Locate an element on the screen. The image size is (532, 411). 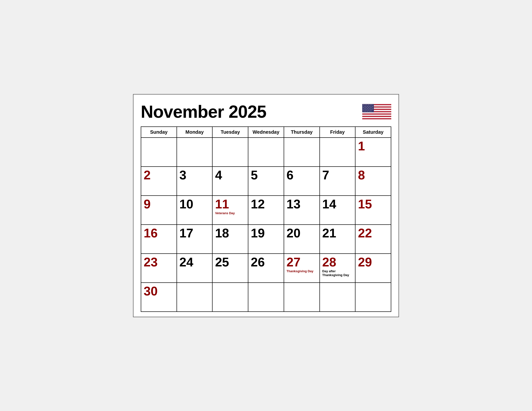
day-number: 13 is located at coordinates (302, 204).